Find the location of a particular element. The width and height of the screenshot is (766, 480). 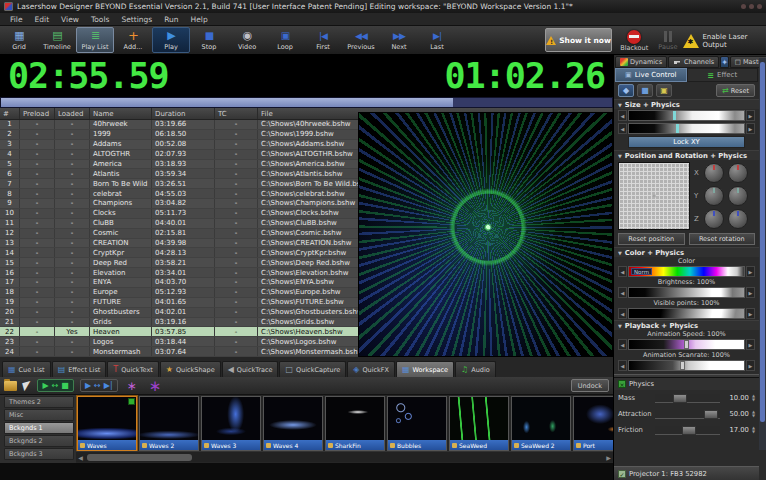

tab-workspace: ▦Workspace is located at coordinates (425, 369).